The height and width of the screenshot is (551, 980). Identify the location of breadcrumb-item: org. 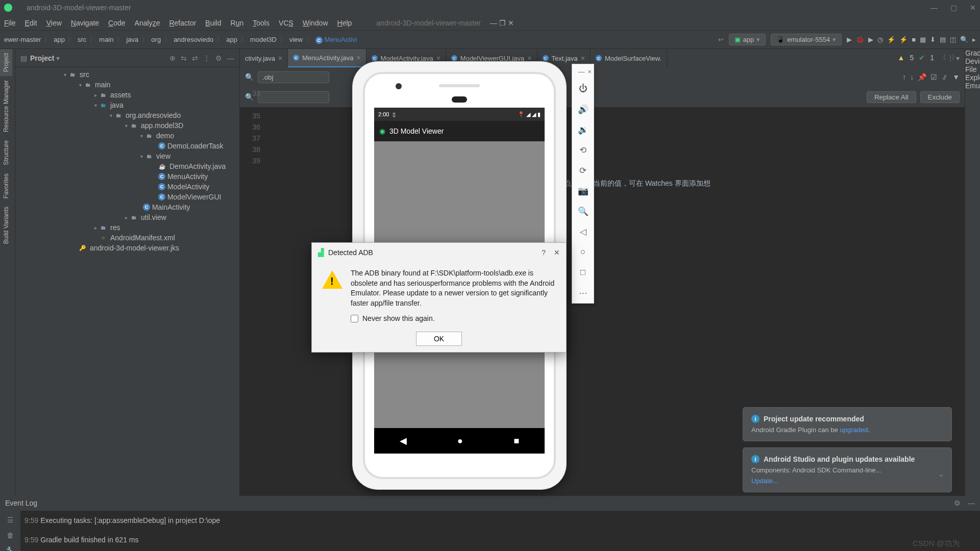
(156, 40).